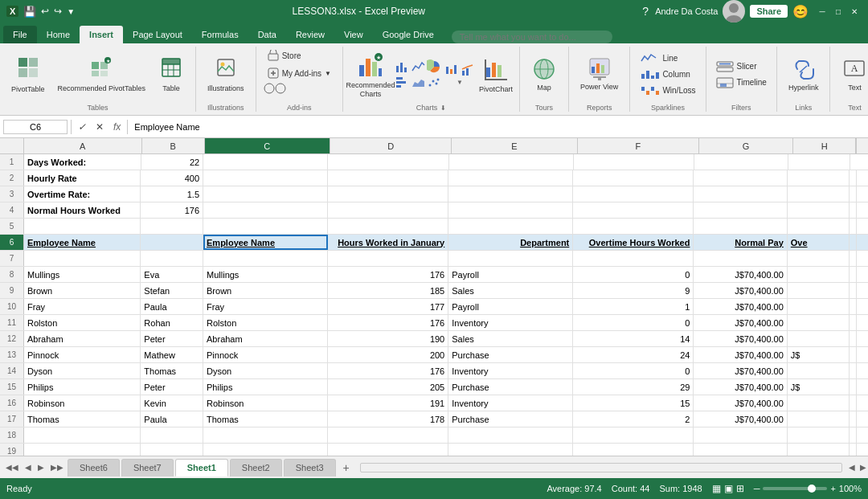 The height and width of the screenshot is (499, 868). I want to click on cell-b10: Paula, so click(172, 307).